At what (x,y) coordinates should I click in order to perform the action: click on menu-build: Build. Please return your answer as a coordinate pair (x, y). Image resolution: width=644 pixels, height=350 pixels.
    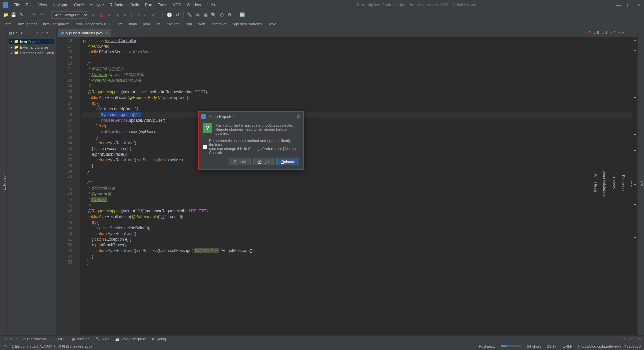
    Looking at the image, I should click on (135, 5).